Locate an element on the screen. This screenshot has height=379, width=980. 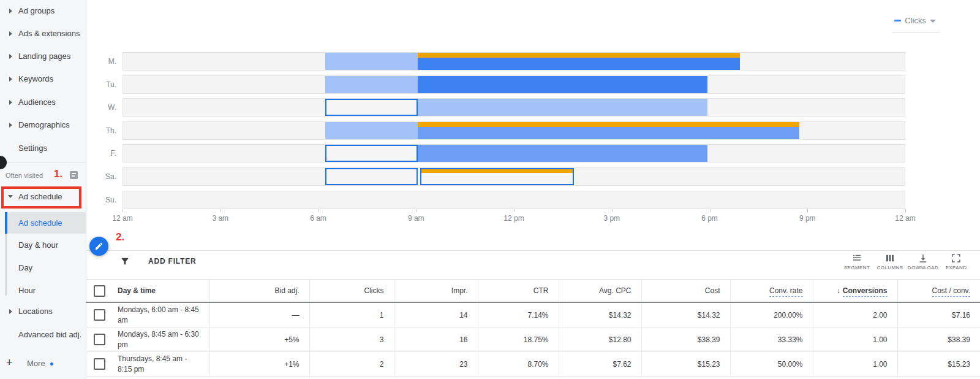
legend-dash-icon is located at coordinates (898, 21).